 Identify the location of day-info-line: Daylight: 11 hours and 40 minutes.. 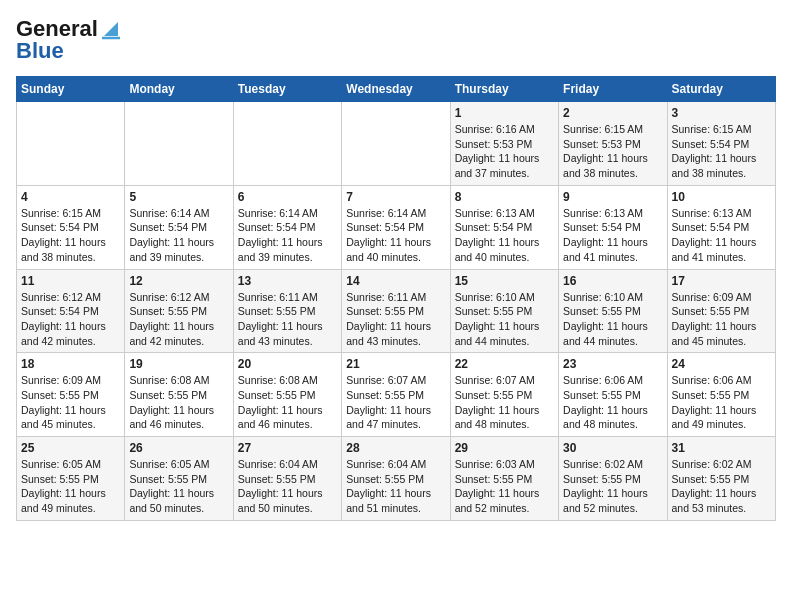
(504, 250).